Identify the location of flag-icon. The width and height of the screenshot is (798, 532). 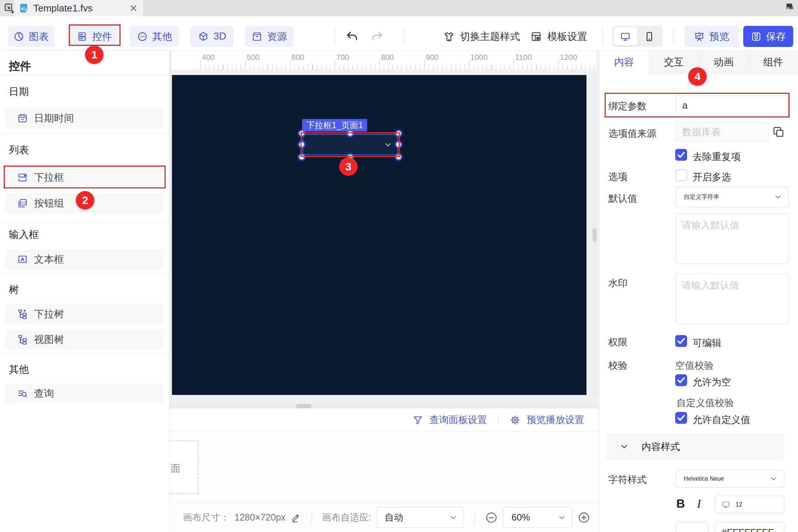
(790, 8).